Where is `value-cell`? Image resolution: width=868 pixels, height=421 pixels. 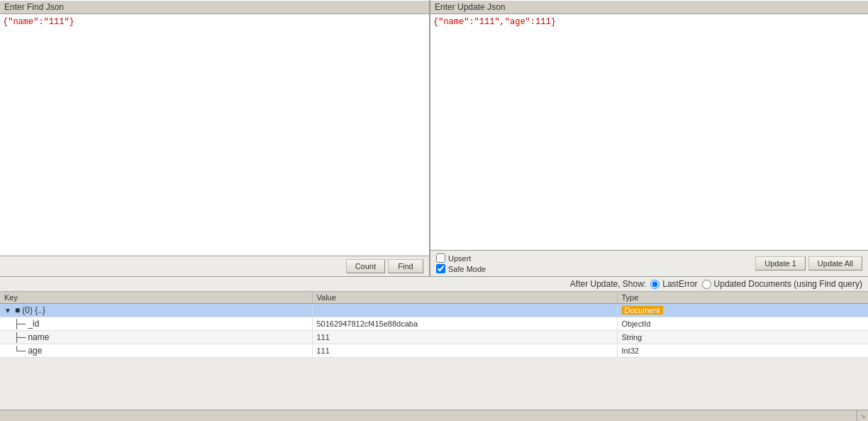
value-cell is located at coordinates (464, 311).